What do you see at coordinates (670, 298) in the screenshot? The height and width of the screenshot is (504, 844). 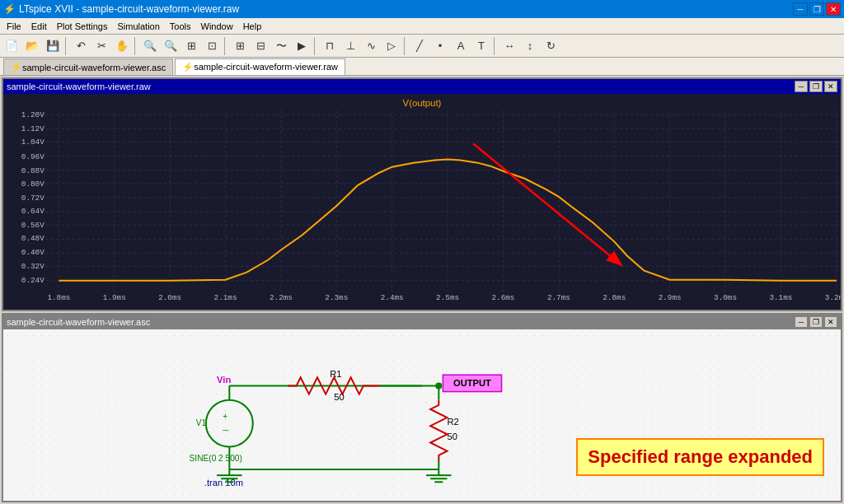 I see `svg-text: 2.9ms` at bounding box center [670, 298].